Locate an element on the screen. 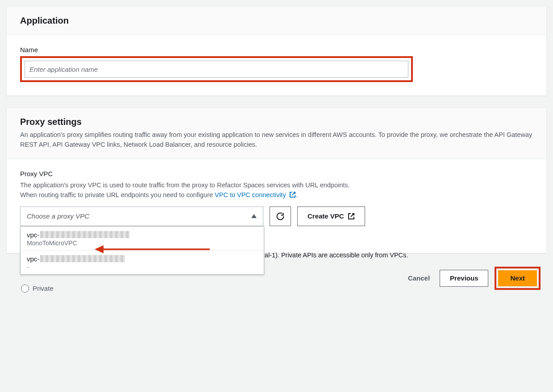  proxy-vpc-select-placeholder: Choose a proxy VPC is located at coordinates (58, 216).